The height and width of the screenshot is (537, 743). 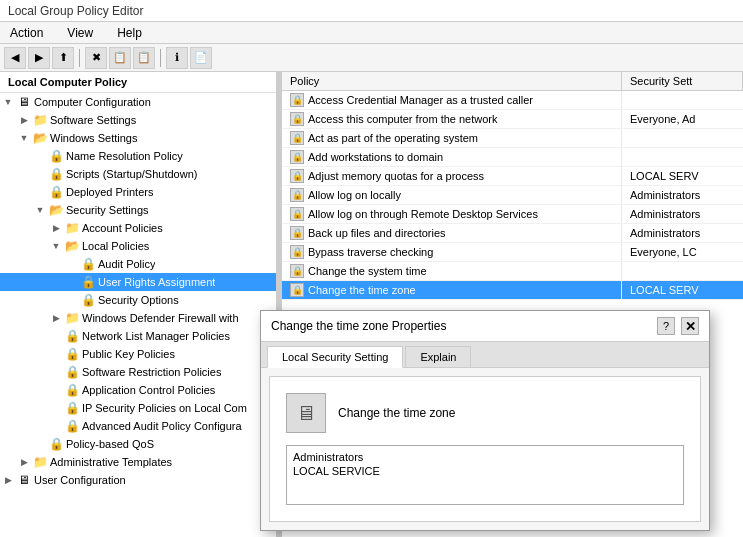 What do you see at coordinates (138, 408) in the screenshot?
I see `tree-node-ip-security: 🔒 IP Security Policies on Local Com` at bounding box center [138, 408].